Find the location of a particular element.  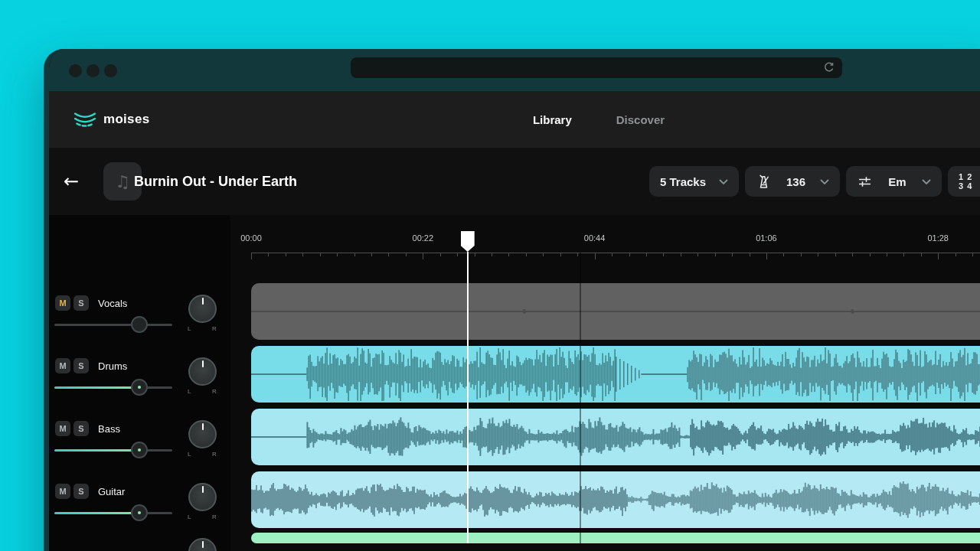

song-title: Burnin Out - Under Earth is located at coordinates (216, 182).